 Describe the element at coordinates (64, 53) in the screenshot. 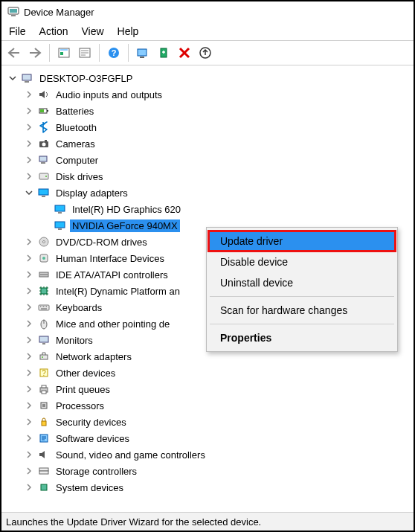

I see `show-hidden-button` at that location.